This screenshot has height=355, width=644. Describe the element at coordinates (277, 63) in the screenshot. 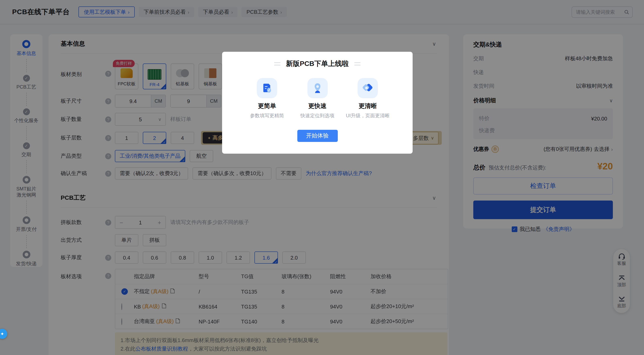

I see `title-deco-lines-left` at that location.